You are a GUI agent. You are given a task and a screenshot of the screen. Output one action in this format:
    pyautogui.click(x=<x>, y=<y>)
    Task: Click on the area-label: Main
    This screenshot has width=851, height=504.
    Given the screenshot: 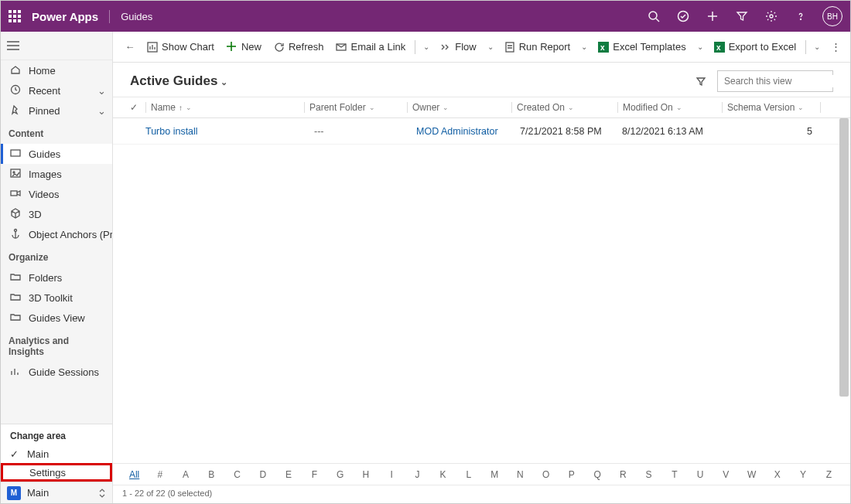 What is the action you would take?
    pyautogui.click(x=38, y=493)
    